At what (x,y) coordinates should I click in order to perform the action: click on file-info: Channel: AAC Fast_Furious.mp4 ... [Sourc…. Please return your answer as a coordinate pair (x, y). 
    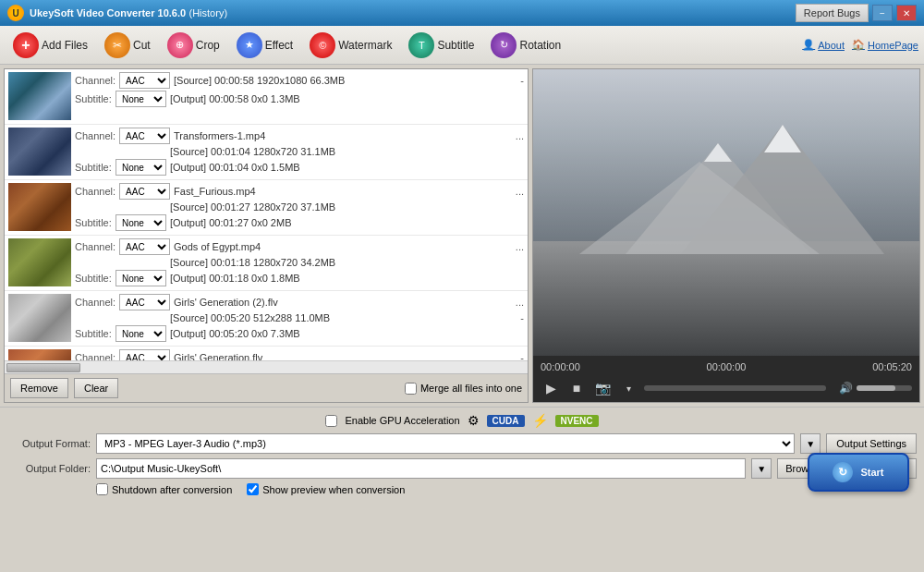
    Looking at the image, I should click on (299, 207).